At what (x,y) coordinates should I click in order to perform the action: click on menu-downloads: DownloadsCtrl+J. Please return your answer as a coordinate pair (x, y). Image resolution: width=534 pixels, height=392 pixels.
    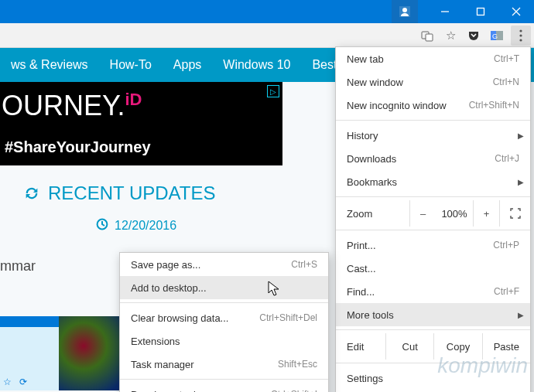
    Looking at the image, I should click on (433, 159).